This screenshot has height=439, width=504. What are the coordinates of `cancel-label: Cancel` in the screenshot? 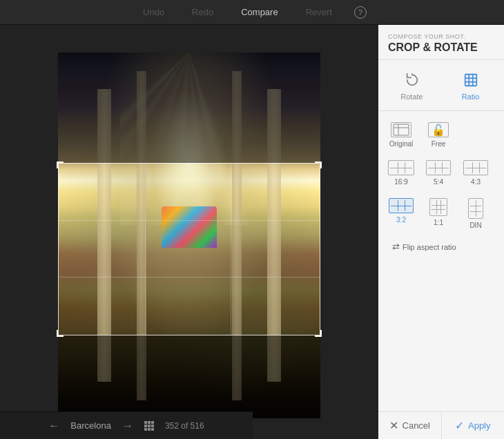 It's located at (416, 425).